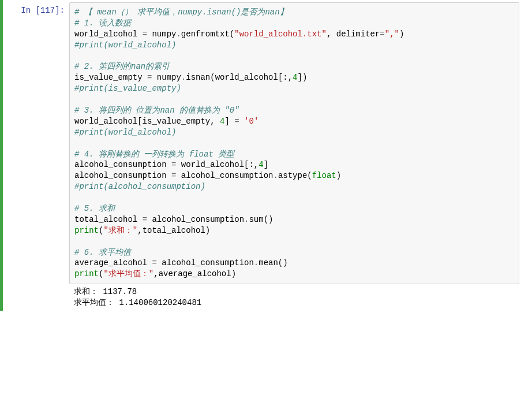 Image resolution: width=532 pixels, height=398 pixels. I want to click on code-token: world_alcohol, so click(108, 34).